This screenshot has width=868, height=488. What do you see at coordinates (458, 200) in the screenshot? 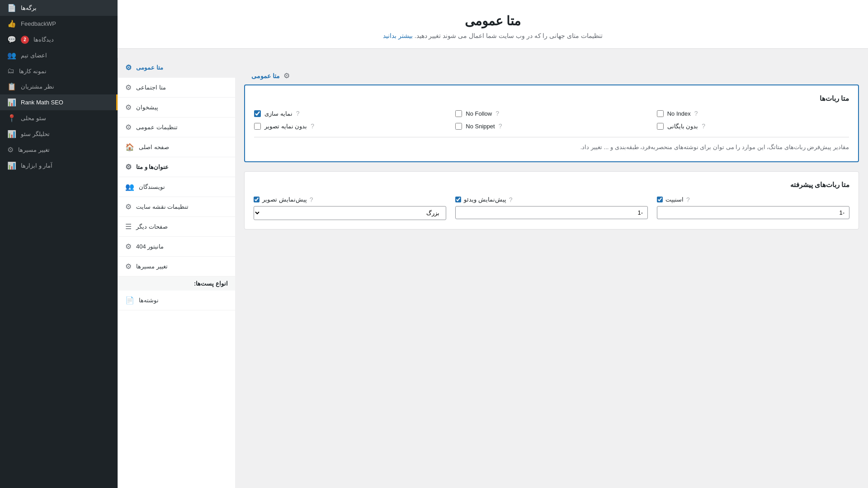
I see `video-preview-checkbox` at bounding box center [458, 200].